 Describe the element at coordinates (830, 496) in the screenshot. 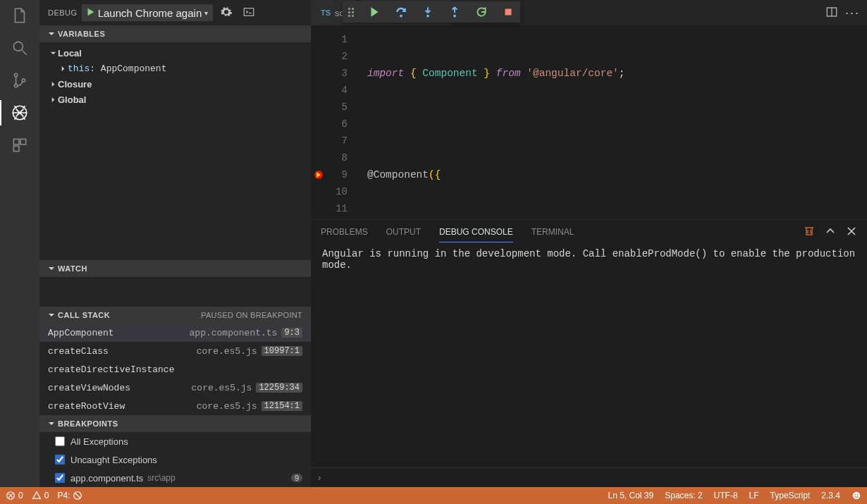

I see `status-version: 2.3.4` at that location.